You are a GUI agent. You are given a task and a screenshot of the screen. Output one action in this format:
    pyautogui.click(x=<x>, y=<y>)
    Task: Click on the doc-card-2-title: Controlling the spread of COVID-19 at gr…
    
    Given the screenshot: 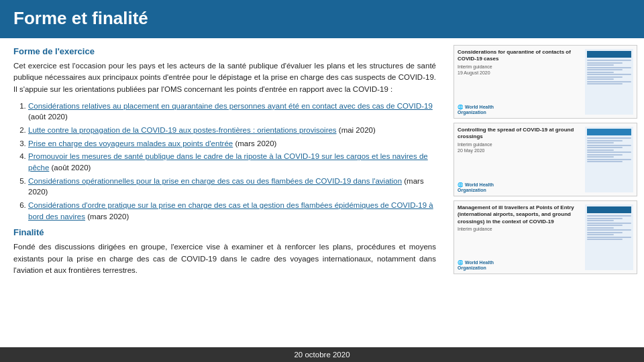 What is the action you would take?
    pyautogui.click(x=519, y=134)
    